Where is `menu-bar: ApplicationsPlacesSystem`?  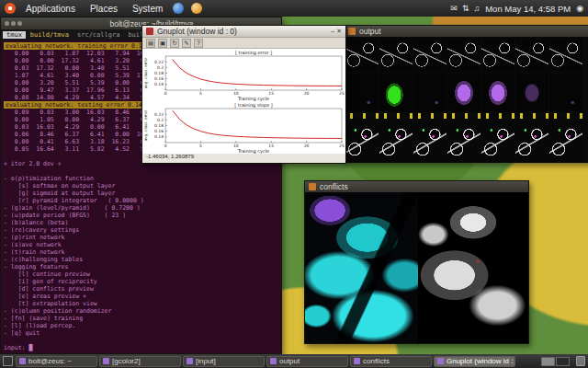 menu-bar: ApplicationsPlacesSystem is located at coordinates (94, 9).